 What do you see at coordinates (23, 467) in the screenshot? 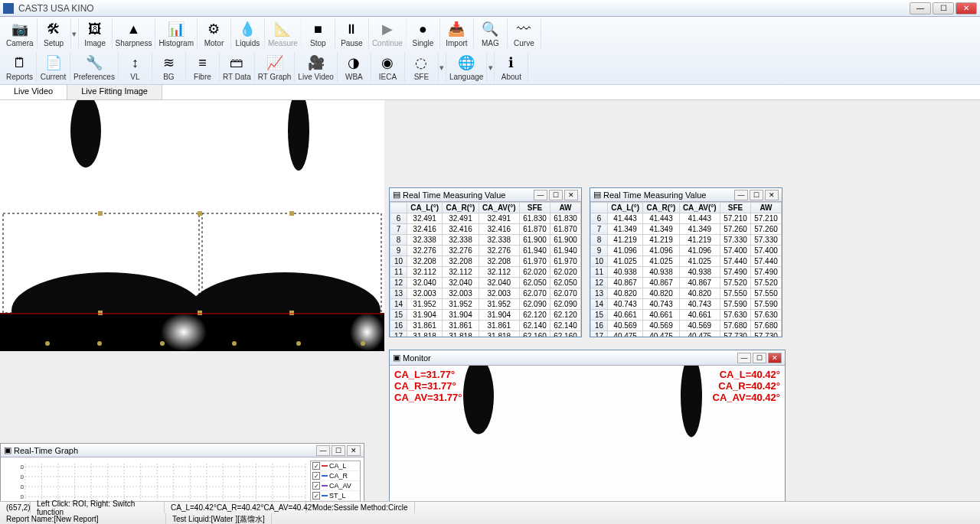
I see `svg-text: 220` at bounding box center [23, 467].